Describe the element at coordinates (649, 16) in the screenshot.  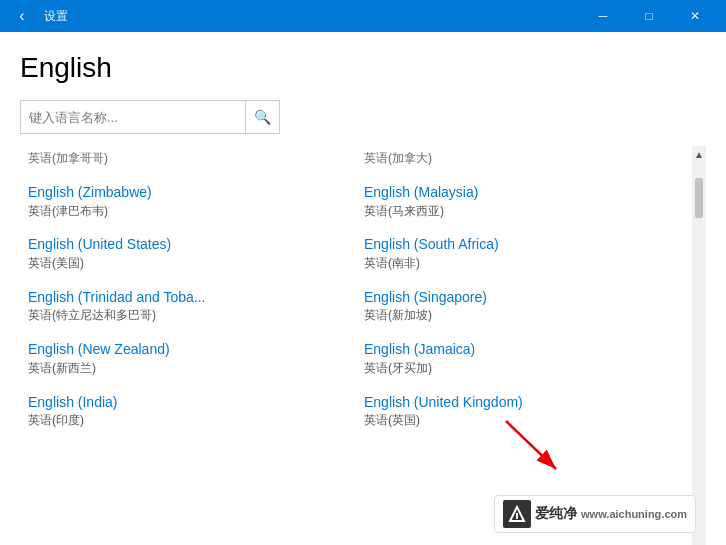
I see `title-bar-controls: ─ □ ✕` at that location.